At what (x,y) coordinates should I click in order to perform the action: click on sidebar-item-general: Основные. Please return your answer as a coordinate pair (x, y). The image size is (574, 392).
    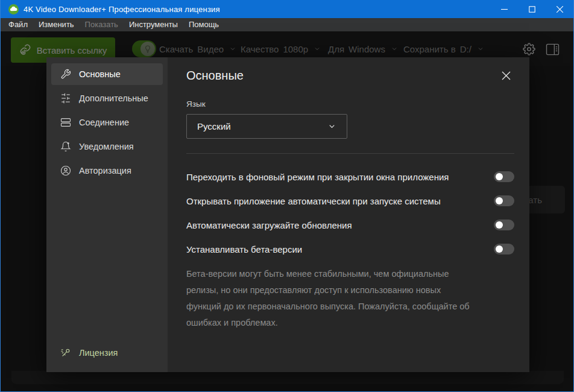
    Looking at the image, I should click on (107, 74).